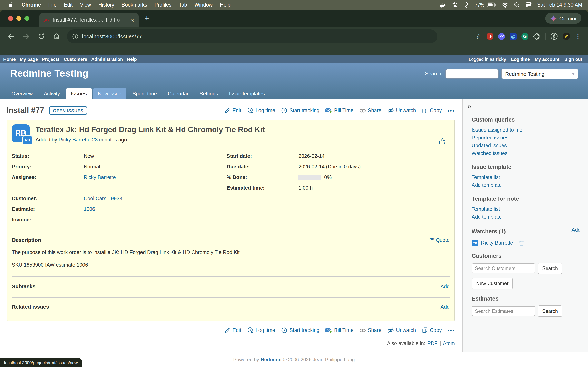 This screenshot has width=588, height=367. I want to click on extensions-puzzle-icon, so click(537, 36).